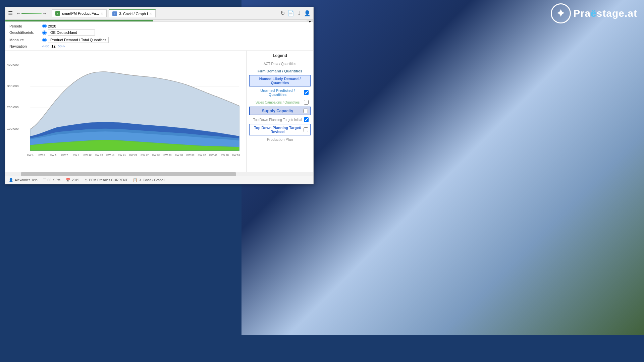 Image resolution: width=644 pixels, height=362 pixels. Describe the element at coordinates (45, 180) in the screenshot. I see `module-status-icon: ☰` at that location.